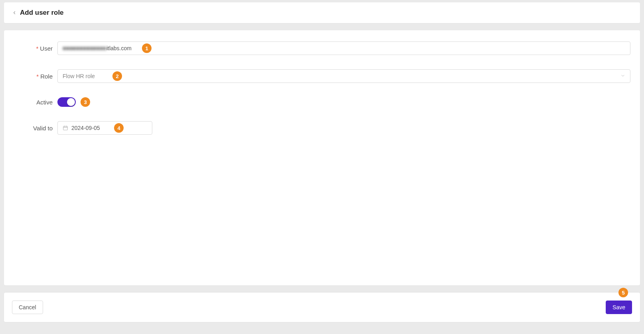 Image resolution: width=644 pixels, height=334 pixels. I want to click on valid-to-datepicker: 2024-09-05, so click(105, 128).